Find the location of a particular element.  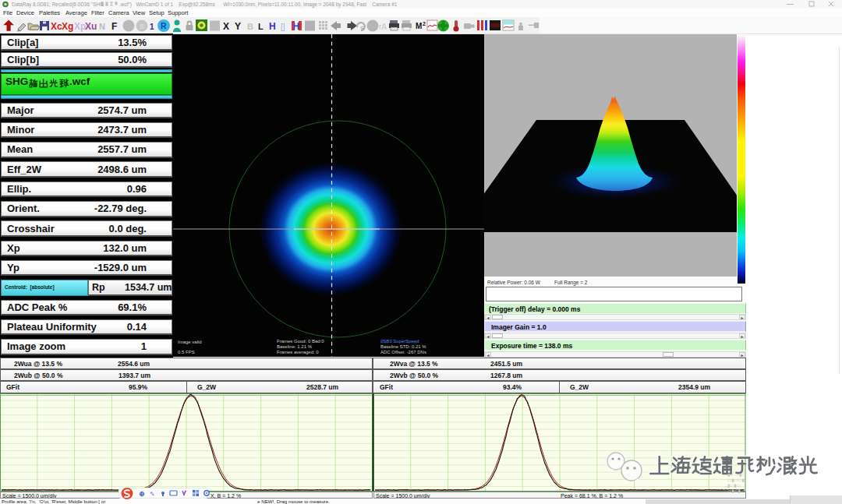

svg-text: rA is located at coordinates (383, 26).